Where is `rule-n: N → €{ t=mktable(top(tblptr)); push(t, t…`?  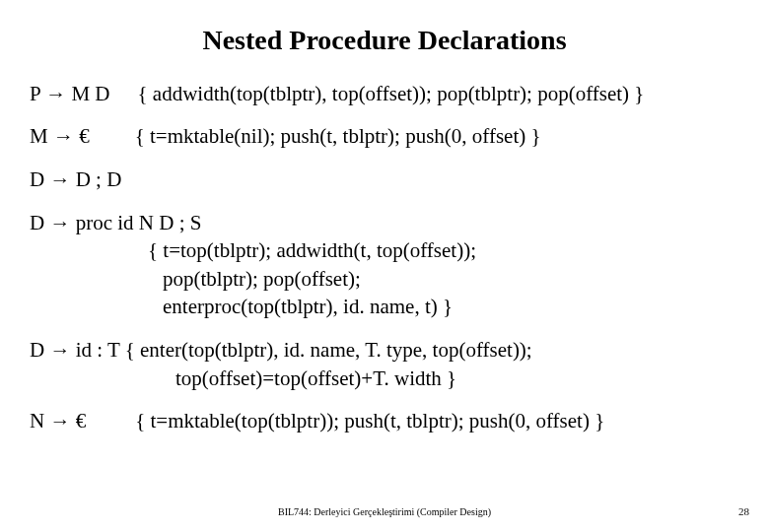 rule-n: N → €{ t=mktable(top(tblptr)); push(t, t… is located at coordinates (384, 422).